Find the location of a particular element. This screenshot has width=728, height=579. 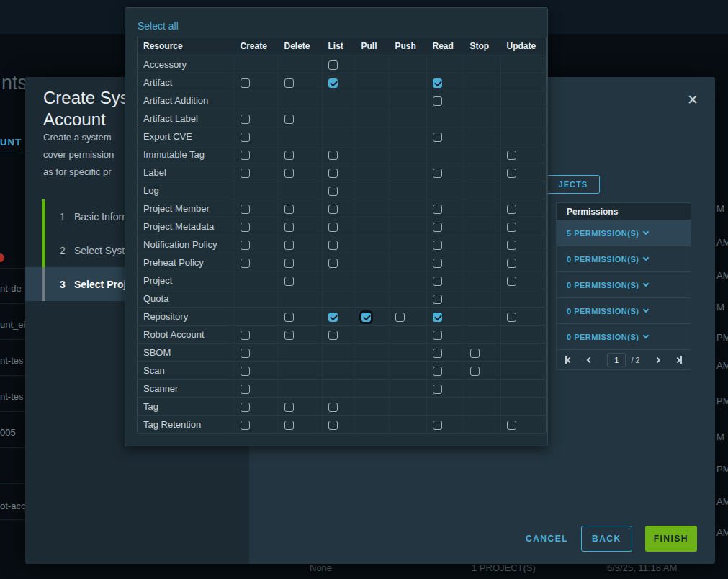

error-status-icon is located at coordinates (2, 258).